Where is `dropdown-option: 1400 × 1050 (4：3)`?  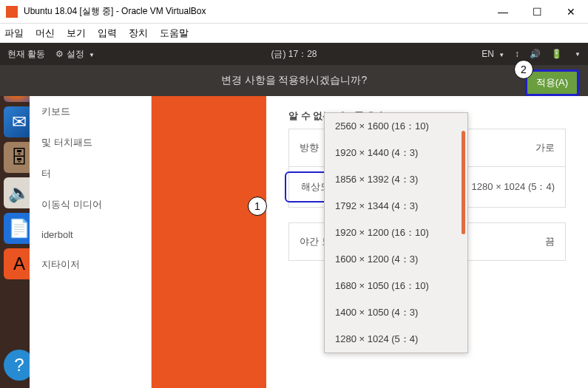 dropdown-option: 1400 × 1050 (4：3) is located at coordinates (396, 313).